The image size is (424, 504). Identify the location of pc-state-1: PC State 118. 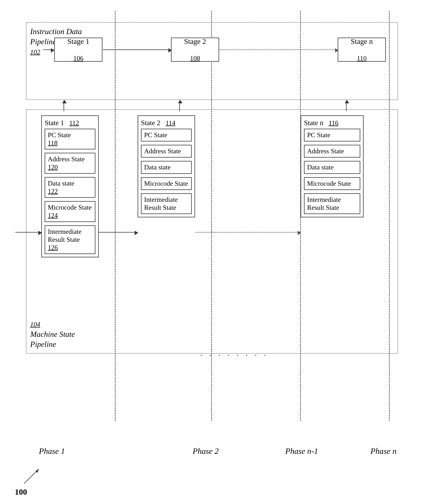
(70, 139).